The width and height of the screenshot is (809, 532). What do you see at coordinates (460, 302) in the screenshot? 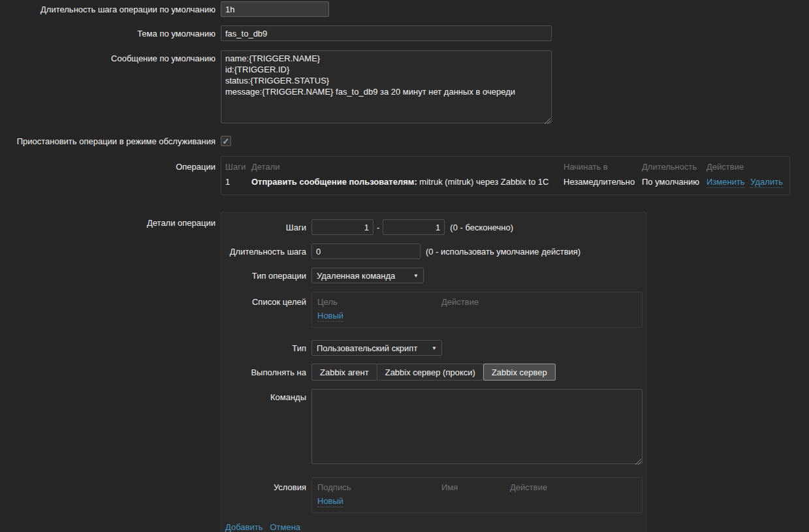
I see `target-list-col-action: Действие` at bounding box center [460, 302].